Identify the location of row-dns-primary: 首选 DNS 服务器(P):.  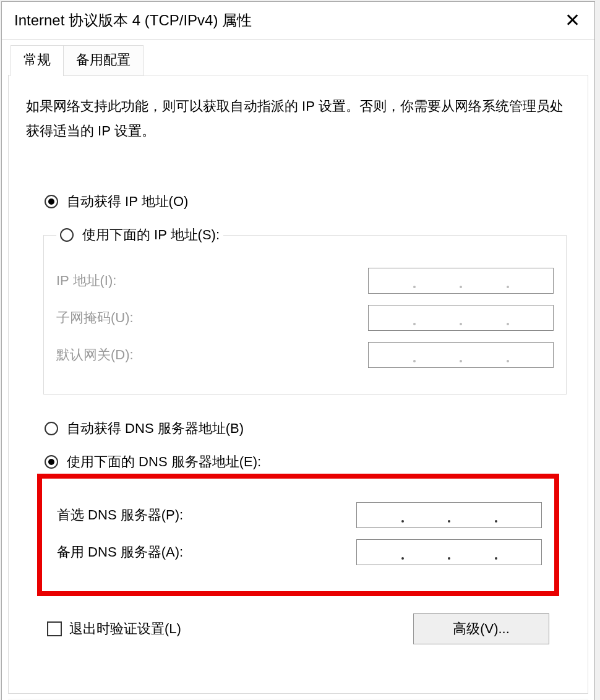
(299, 515).